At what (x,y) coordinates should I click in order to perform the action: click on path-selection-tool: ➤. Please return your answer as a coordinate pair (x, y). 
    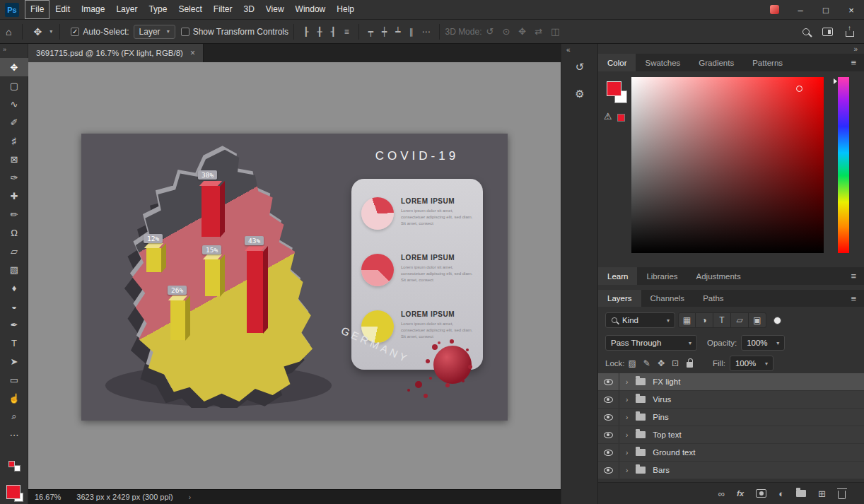
    Looking at the image, I should click on (14, 361).